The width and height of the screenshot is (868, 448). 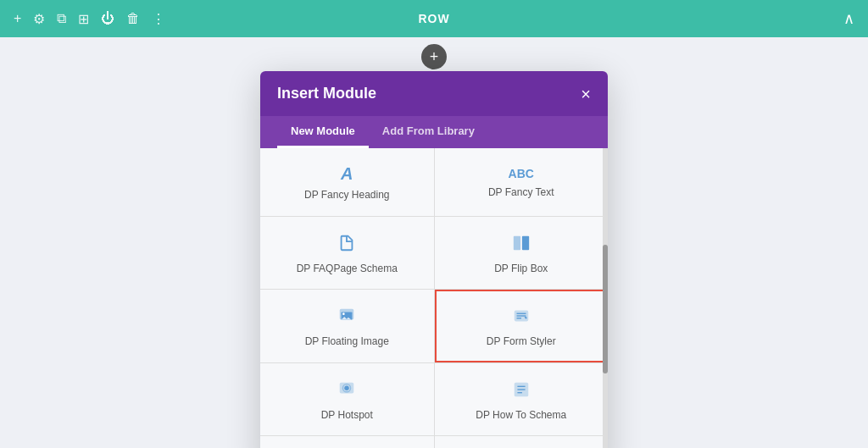 I want to click on more-icon: ⋮, so click(x=159, y=19).